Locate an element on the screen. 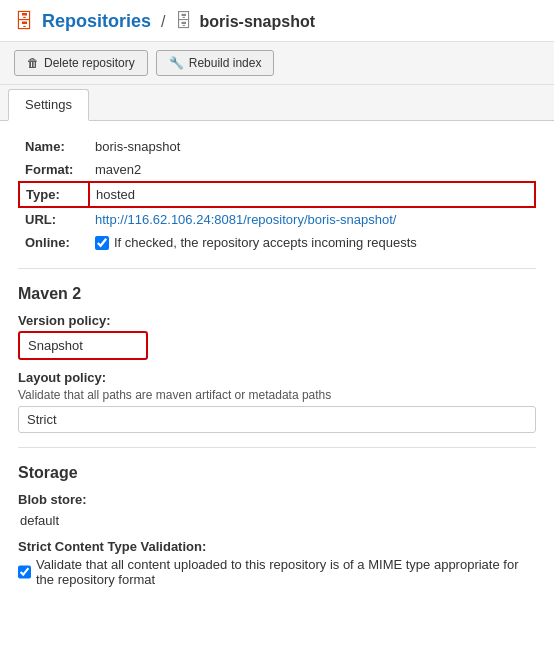 This screenshot has height=656, width=554. delete-label: Delete repository is located at coordinates (90, 63).